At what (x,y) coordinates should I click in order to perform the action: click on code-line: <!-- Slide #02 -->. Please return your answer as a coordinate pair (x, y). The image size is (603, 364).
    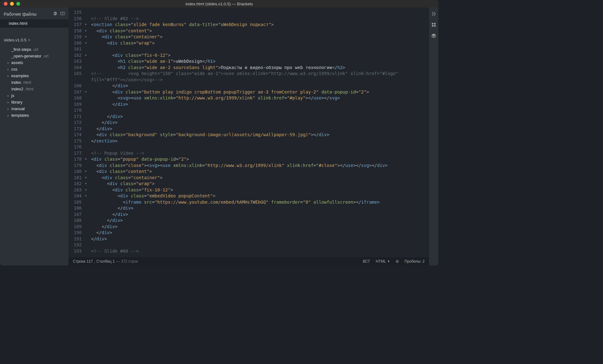
    Looking at the image, I should click on (258, 19).